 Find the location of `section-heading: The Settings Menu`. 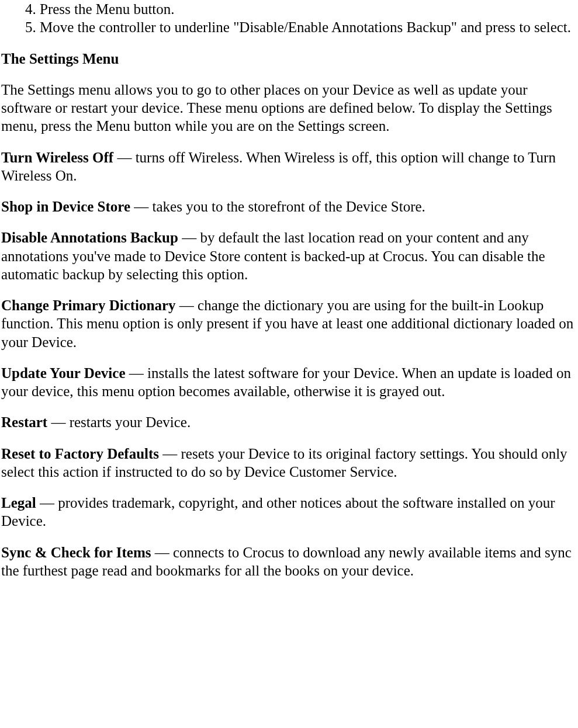

section-heading: The Settings Menu is located at coordinates (289, 58).